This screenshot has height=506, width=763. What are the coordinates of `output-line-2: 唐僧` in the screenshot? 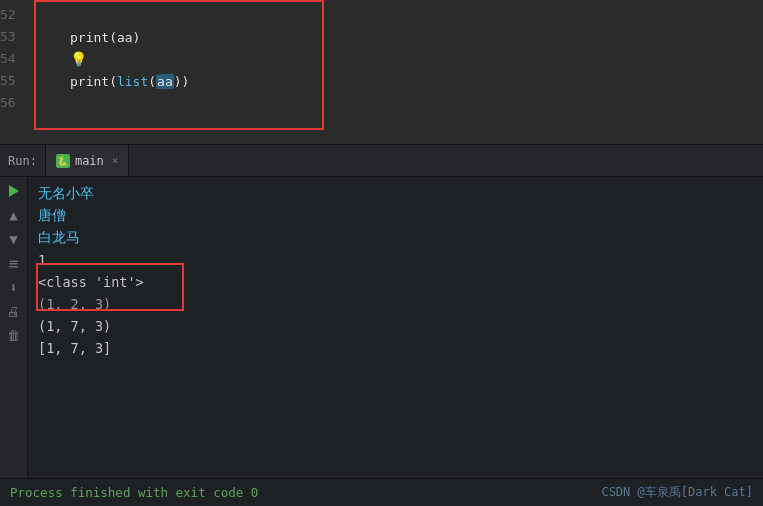 It's located at (396, 216).